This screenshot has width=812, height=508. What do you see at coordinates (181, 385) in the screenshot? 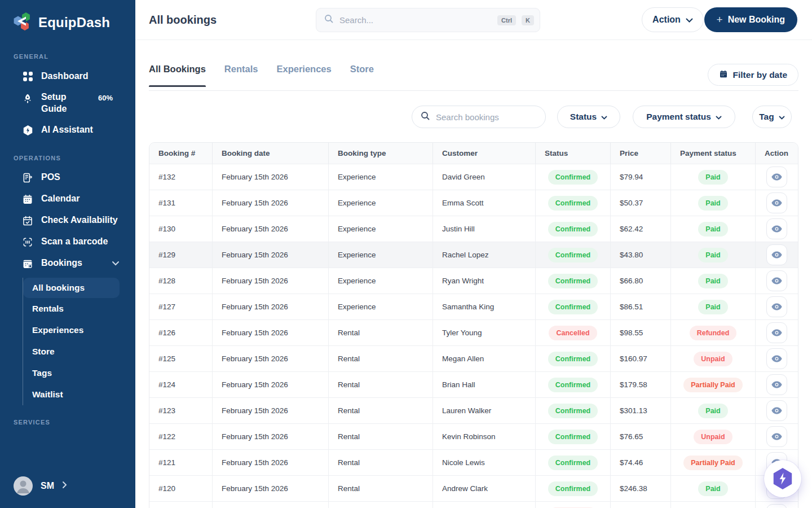
I see `booking-number-cell: #124` at bounding box center [181, 385].